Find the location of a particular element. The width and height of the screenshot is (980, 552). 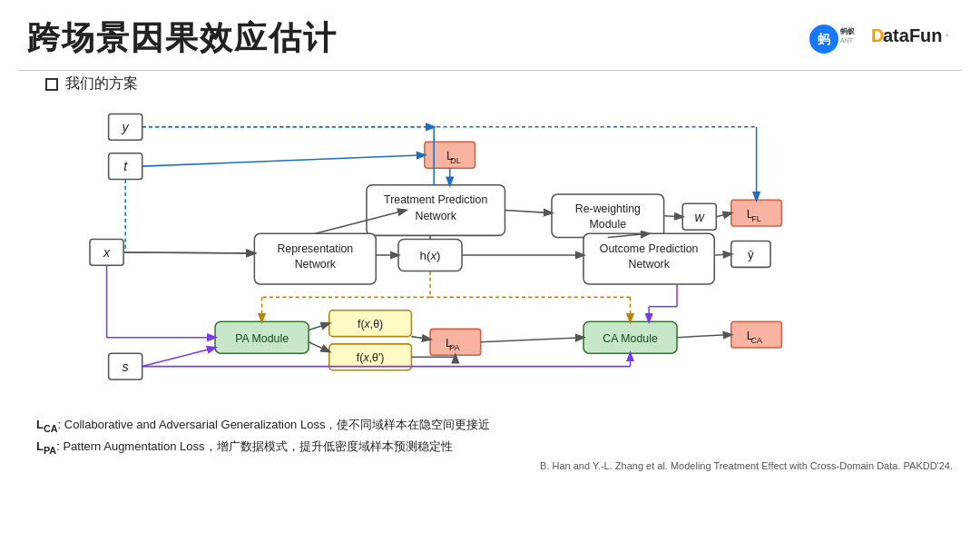

datafun-icon: D ataFun . is located at coordinates (912, 36).